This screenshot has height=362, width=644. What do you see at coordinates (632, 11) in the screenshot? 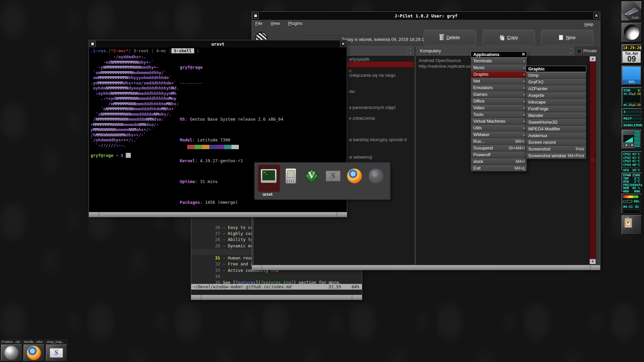
I see `dock-tile-clip: main` at bounding box center [632, 11].